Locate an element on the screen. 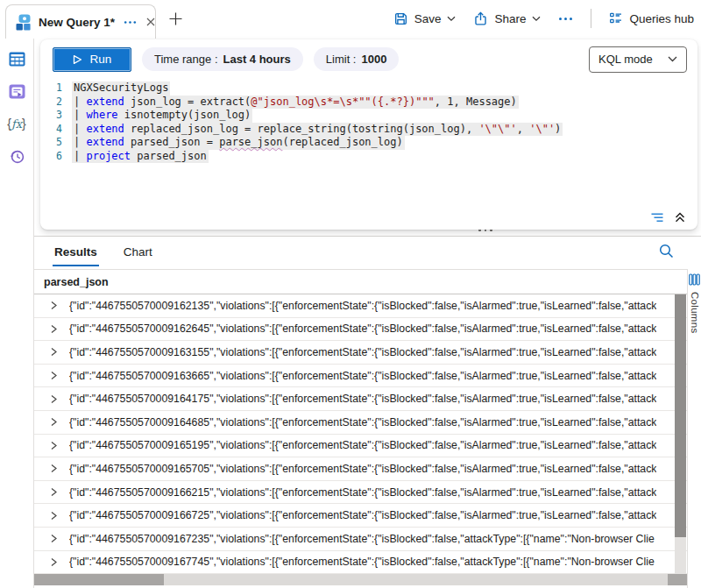  table-row: {"id":"4467550570009162135","violations"… is located at coordinates (361, 307).